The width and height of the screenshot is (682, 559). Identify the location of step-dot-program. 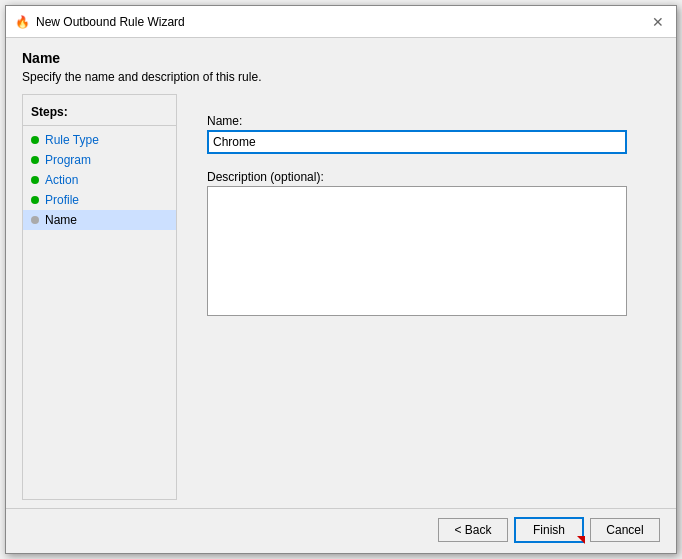
(35, 160).